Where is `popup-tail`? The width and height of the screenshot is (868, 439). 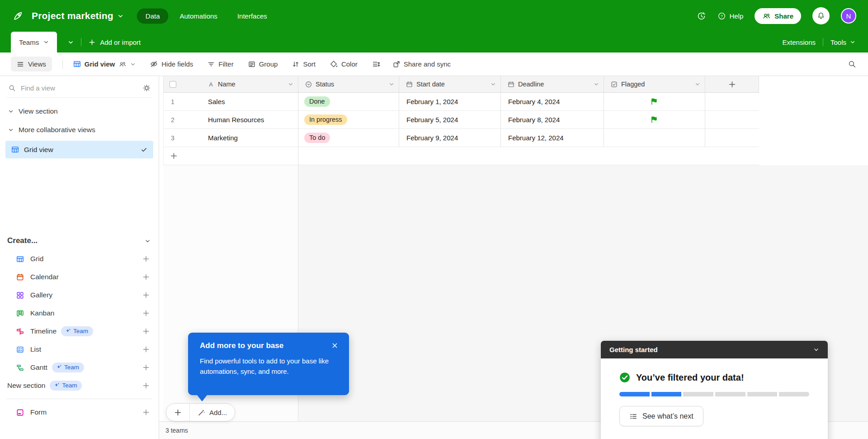 popup-tail is located at coordinates (202, 398).